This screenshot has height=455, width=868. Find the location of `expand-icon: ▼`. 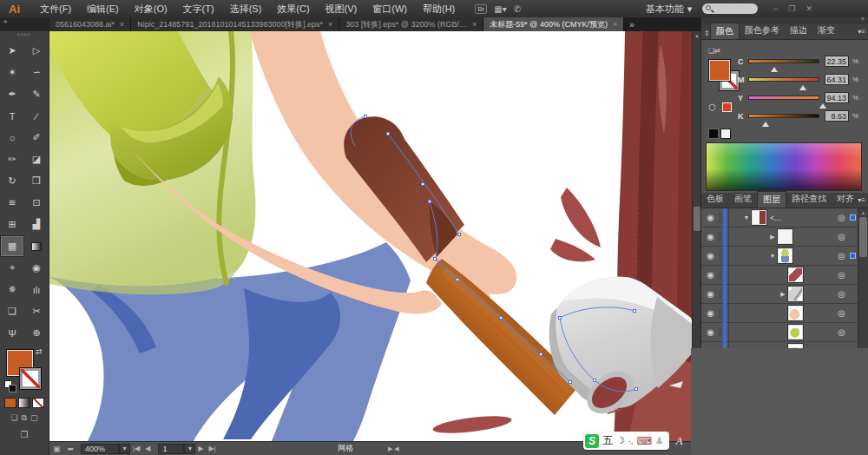

expand-icon: ▼ is located at coordinates (773, 255).